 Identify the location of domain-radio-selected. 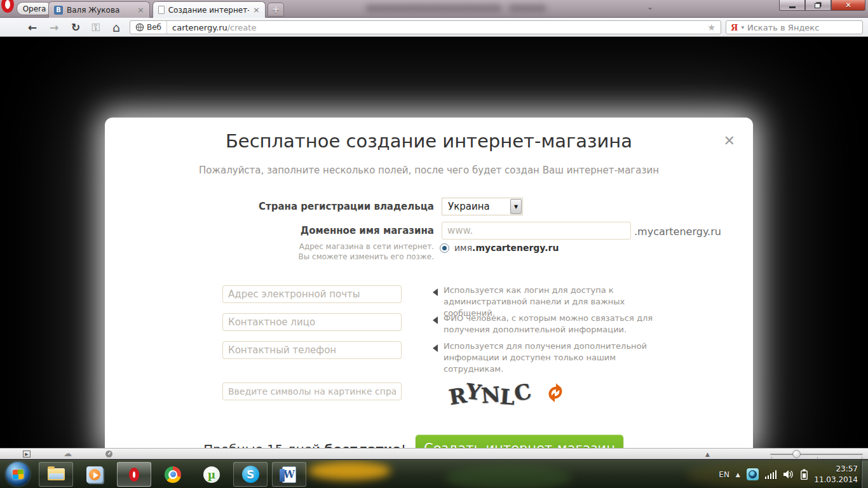
(445, 248).